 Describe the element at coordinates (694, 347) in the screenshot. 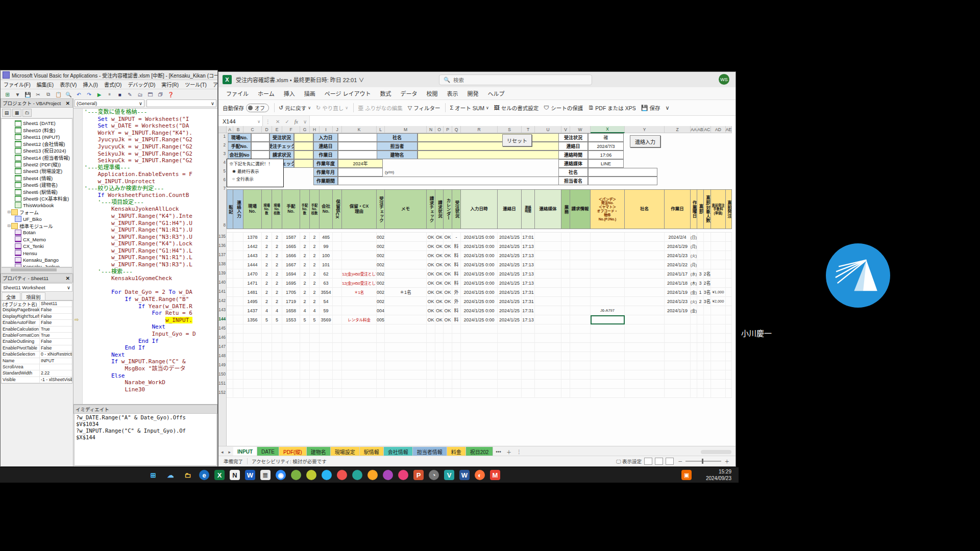

I see `cell-AA147` at that location.